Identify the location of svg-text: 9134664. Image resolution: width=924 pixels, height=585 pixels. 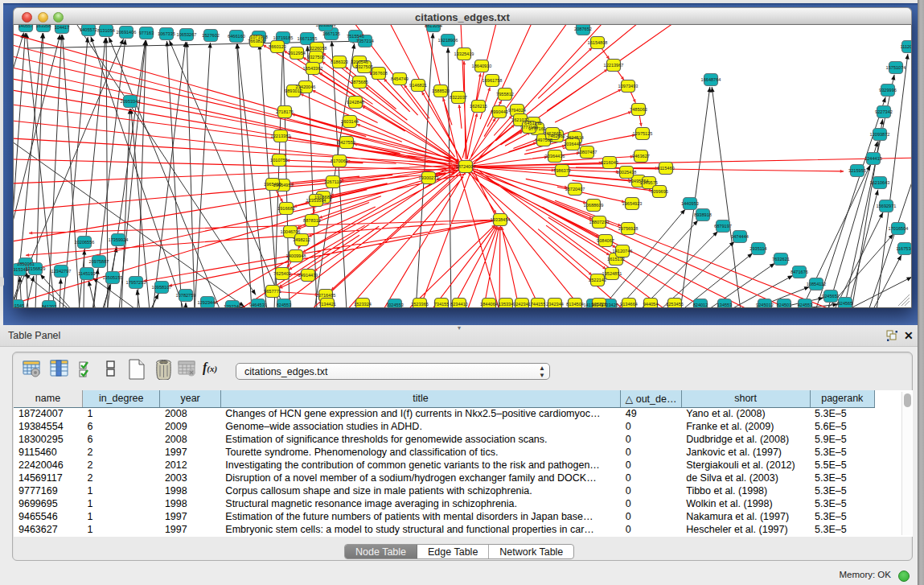
(629, 304).